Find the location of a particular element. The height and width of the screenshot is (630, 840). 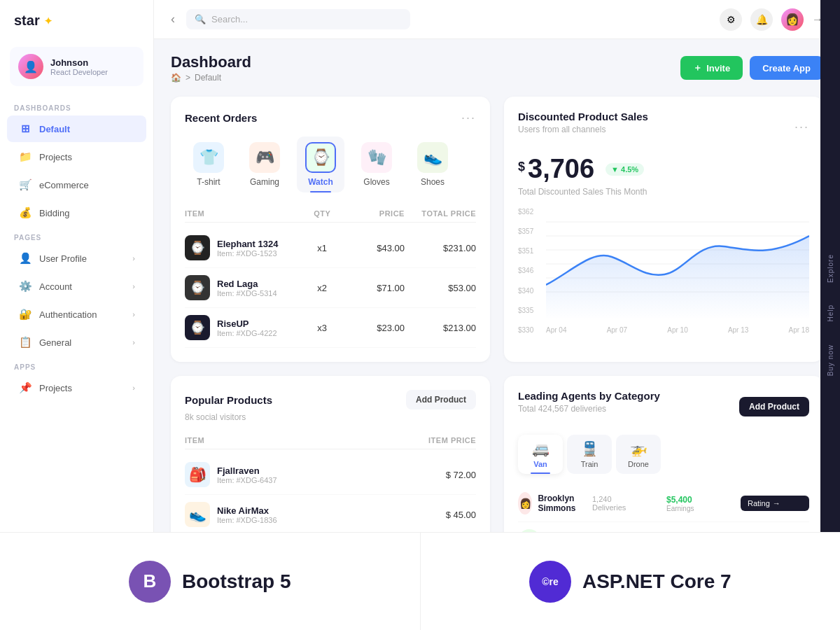

logo-star-icon: star is located at coordinates (27, 21).